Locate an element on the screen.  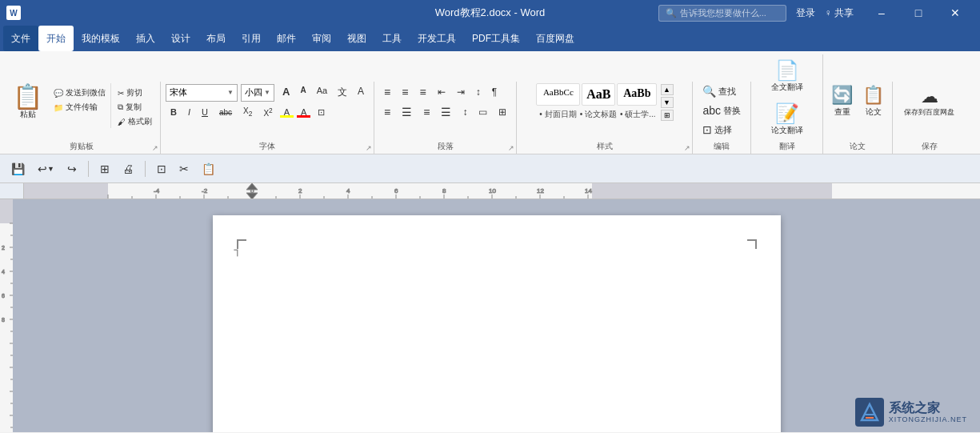
replace-icon: abc is located at coordinates (712, 110).